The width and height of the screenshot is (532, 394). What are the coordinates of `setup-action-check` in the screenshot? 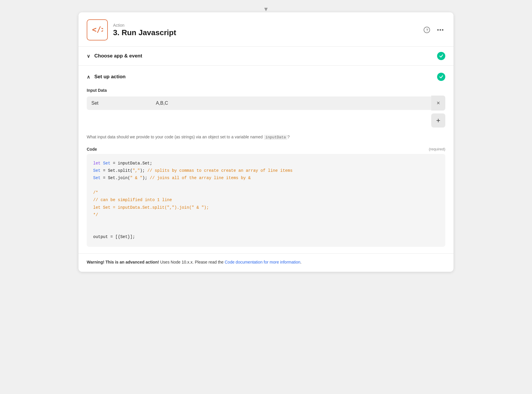 It's located at (441, 77).